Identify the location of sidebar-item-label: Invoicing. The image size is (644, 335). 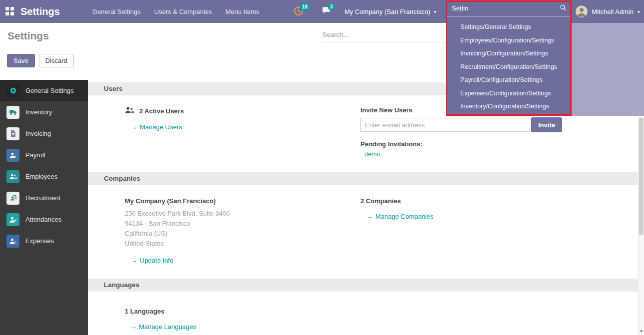
(38, 134).